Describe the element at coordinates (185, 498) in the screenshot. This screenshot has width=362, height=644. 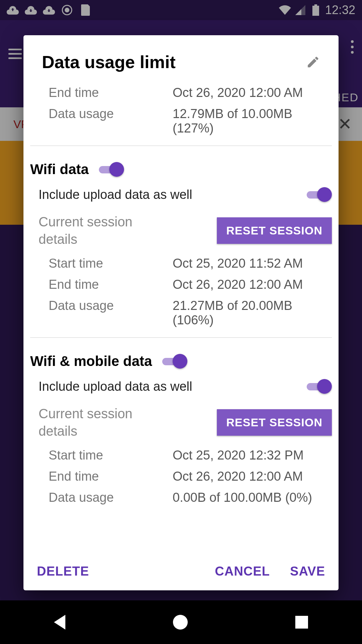
I see `combo-data-usage-row: Data usage 0.00B of 100.00MB (0%)` at that location.